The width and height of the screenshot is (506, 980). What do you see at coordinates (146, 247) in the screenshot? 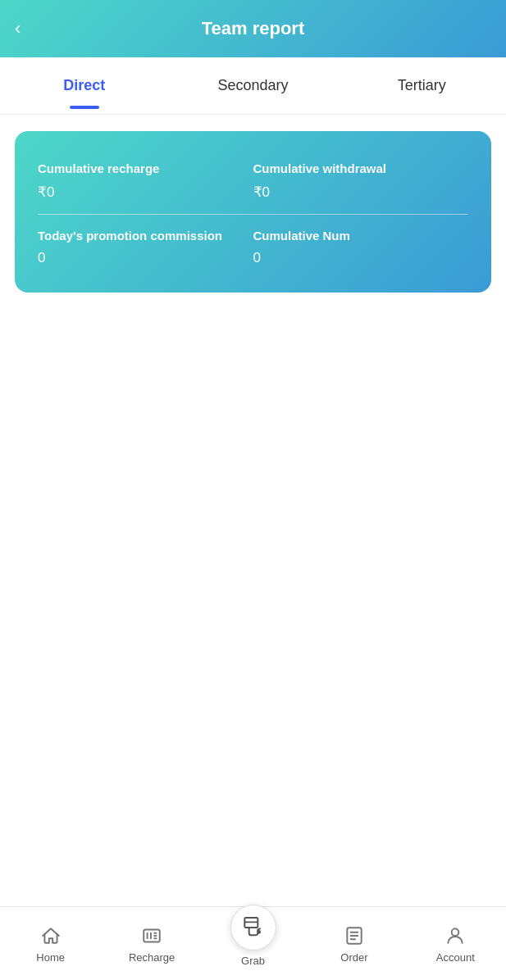
I see `todays-commission-cell: Today's promotion commission 0` at bounding box center [146, 247].